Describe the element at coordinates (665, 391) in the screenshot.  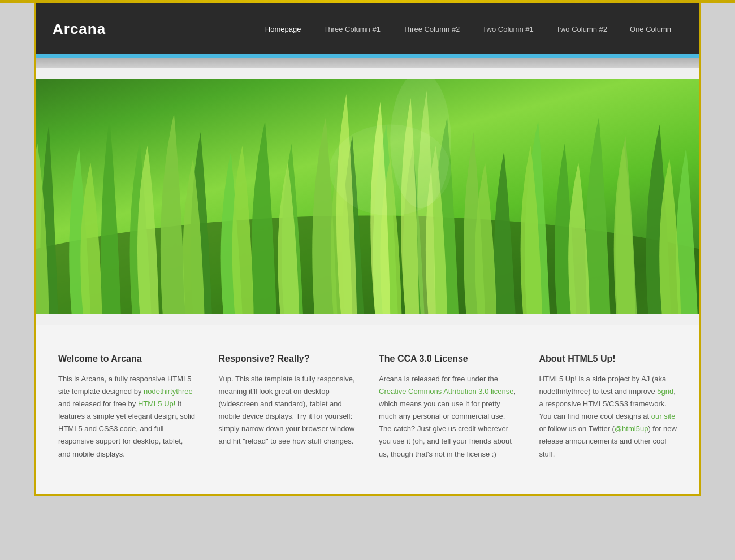
I see `5grid-link: 5grid` at that location.